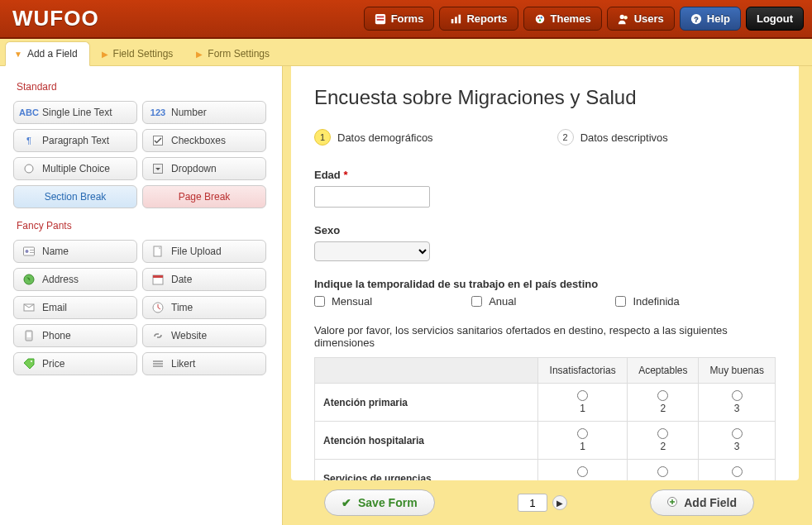  What do you see at coordinates (374, 137) in the screenshot?
I see `step-1: 1 Datos demográficos` at bounding box center [374, 137].